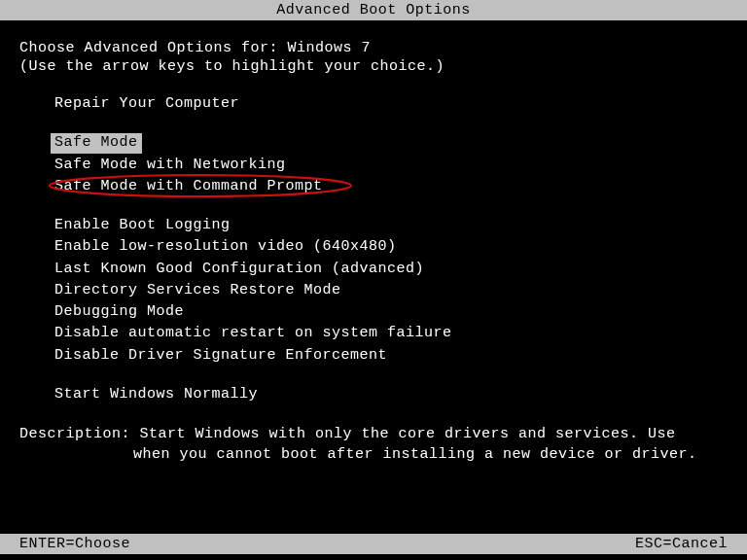 The height and width of the screenshot is (560, 747). Describe the element at coordinates (198, 291) in the screenshot. I see `menu-ds-restore: Directory Services Restore Mode` at that location.